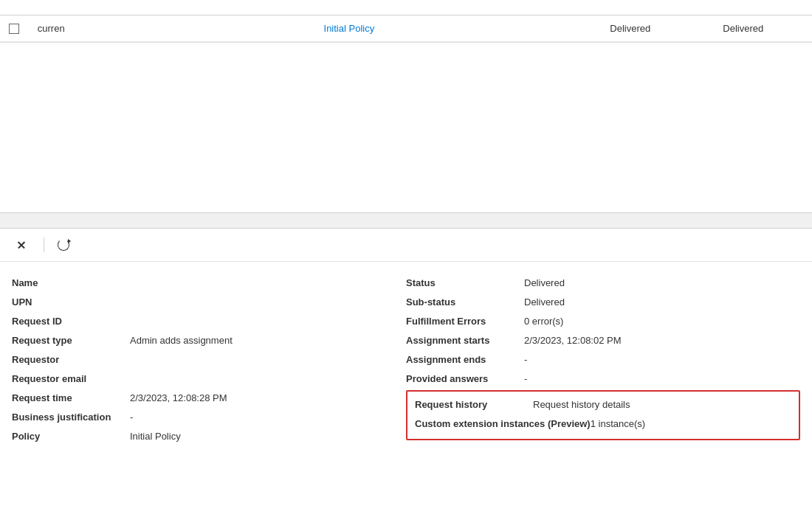 The height and width of the screenshot is (531, 812). Describe the element at coordinates (603, 379) in the screenshot. I see `detail-row: Provided answers -` at that location.